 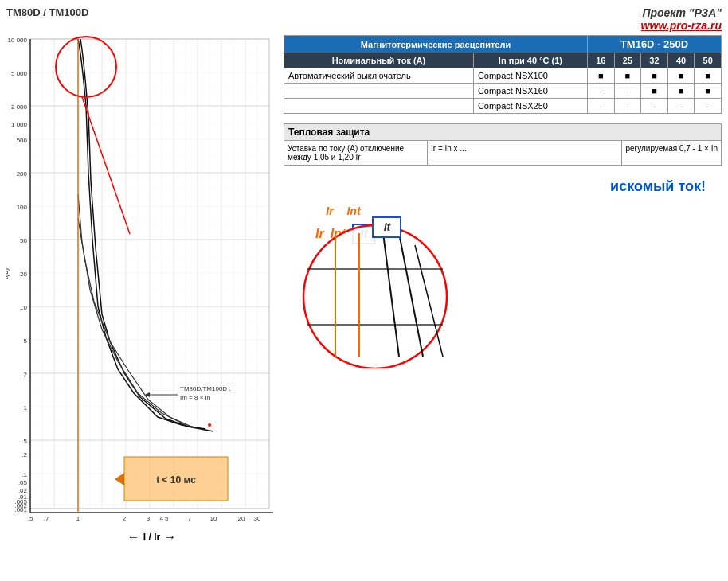 What do you see at coordinates (658, 186) in the screenshot?
I see `iskomy-label: искомый ток!` at bounding box center [658, 186].